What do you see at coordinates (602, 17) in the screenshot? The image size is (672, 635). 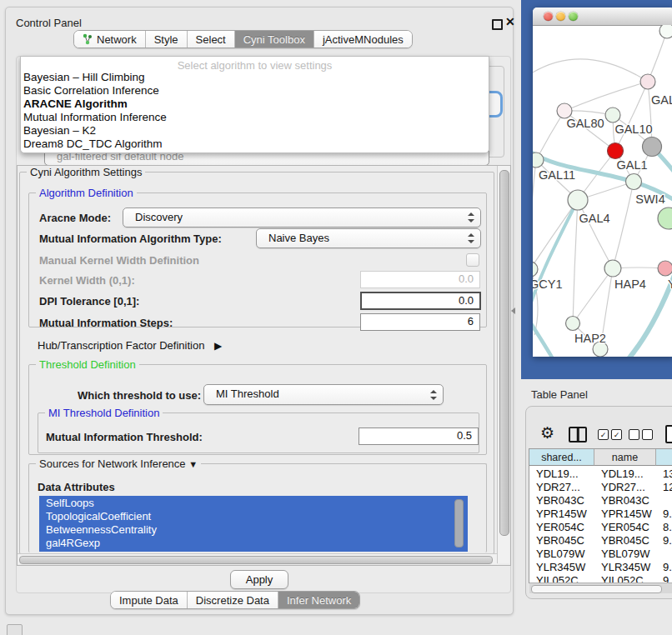 I see `network-window-titlebar` at bounding box center [602, 17].